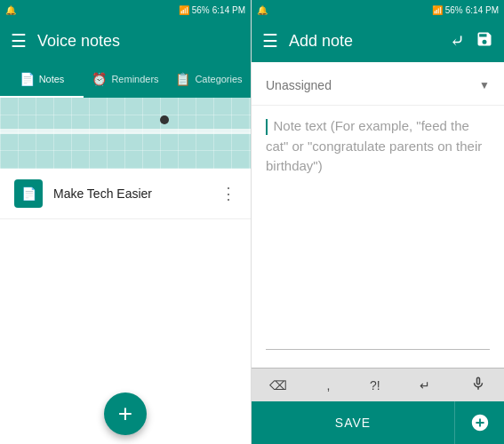 The image size is (504, 444). What do you see at coordinates (228, 194) in the screenshot?
I see `note-item-menu-icon: ⋮` at bounding box center [228, 194].